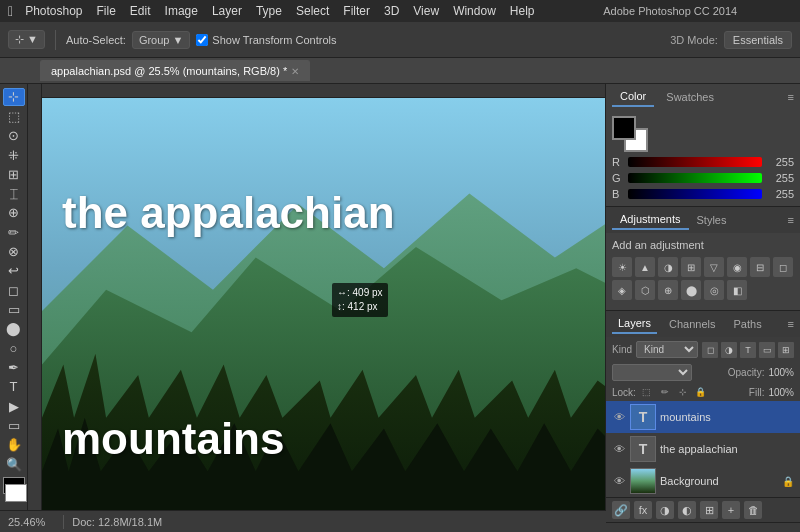  I want to click on filter-pixel-icon: ◻, so click(710, 350).